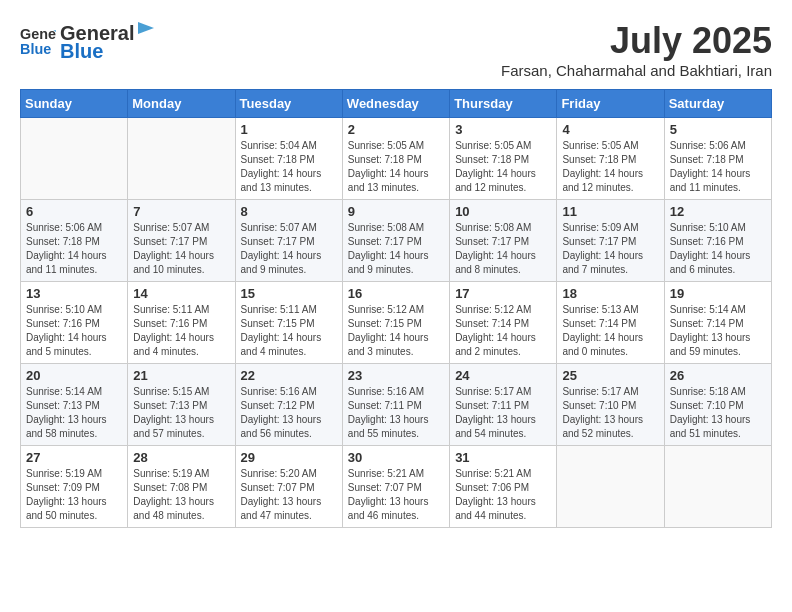 This screenshot has width=792, height=612. What do you see at coordinates (396, 104) in the screenshot?
I see `weekday-header-row: SundayMondayTuesdayWednesdayThursdayFrid…` at bounding box center [396, 104].